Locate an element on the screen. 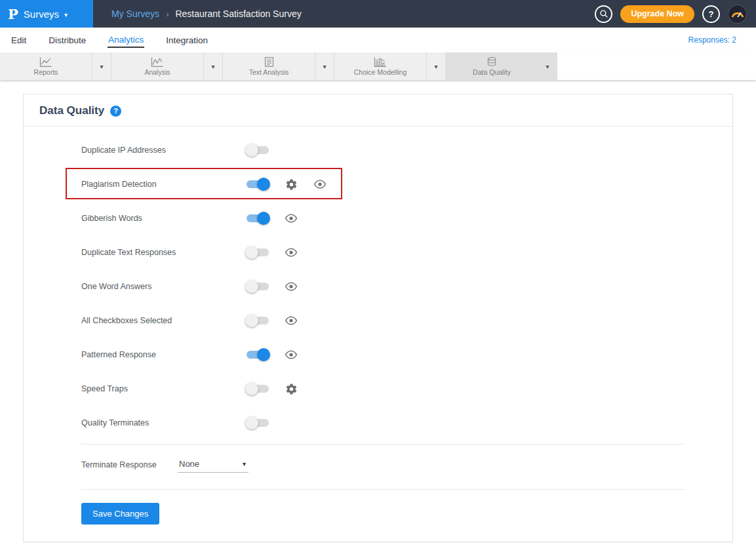 The height and width of the screenshot is (554, 756). line-chart-icon is located at coordinates (46, 62).